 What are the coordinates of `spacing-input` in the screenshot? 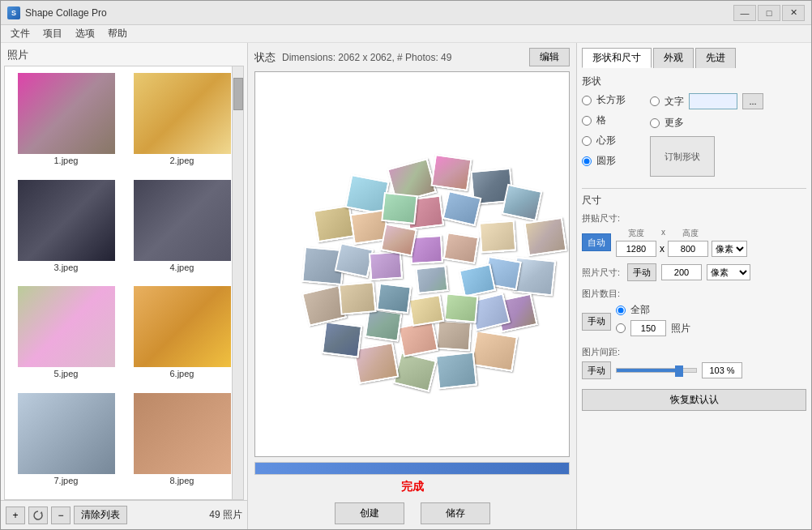 It's located at (722, 370).